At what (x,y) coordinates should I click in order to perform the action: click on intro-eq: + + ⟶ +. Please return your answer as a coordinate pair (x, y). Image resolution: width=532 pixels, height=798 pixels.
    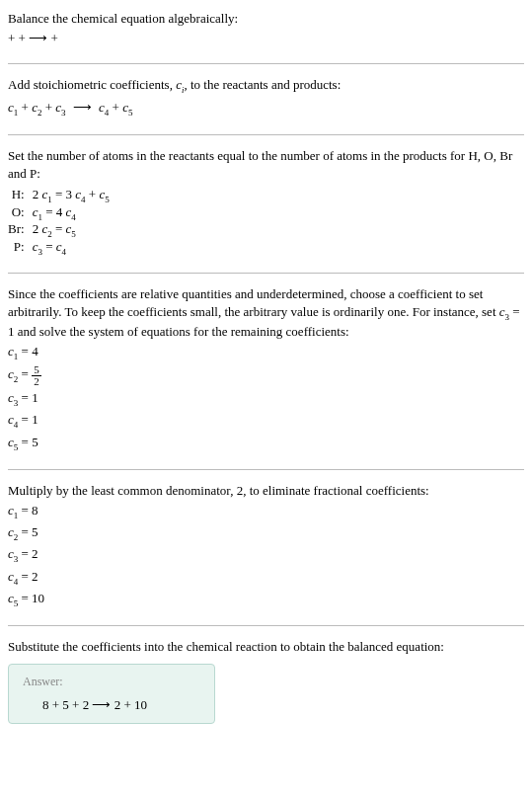
    Looking at the image, I should click on (266, 39).